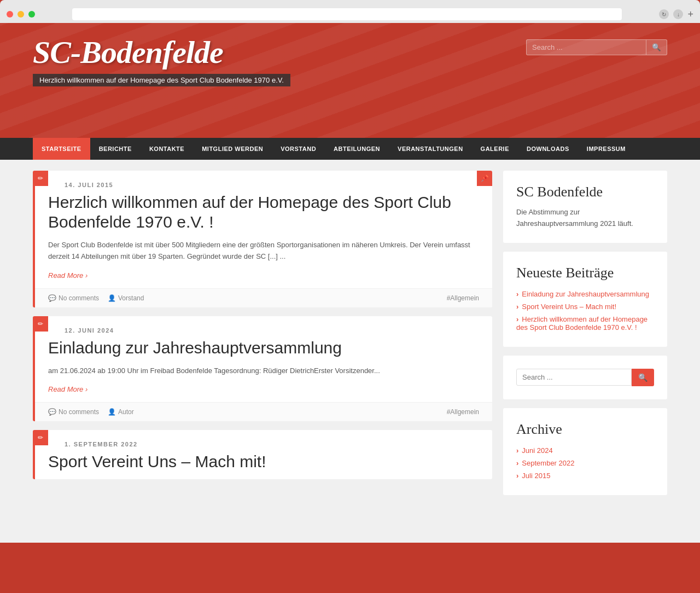  I want to click on widget-title-1: Neueste Beiträge, so click(585, 273).